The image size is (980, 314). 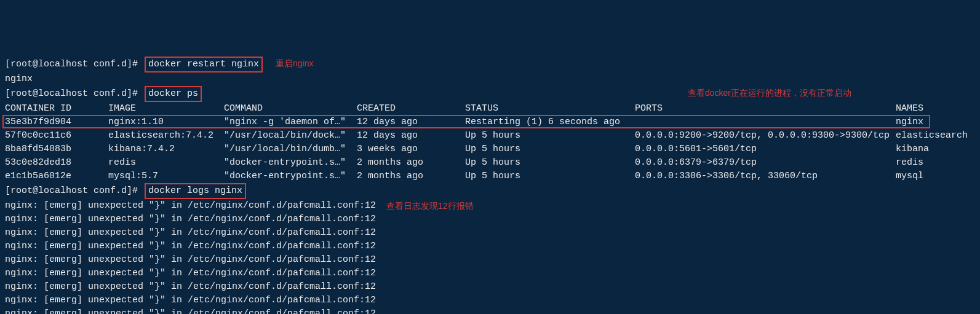 I want to click on prompt-line-1: [root@localhost conf.d]# docker restart …, so click(x=490, y=65).